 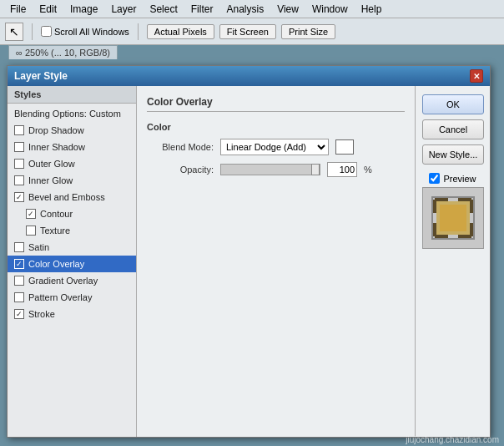 What do you see at coordinates (453, 129) in the screenshot?
I see `cancel-button: Cancel` at bounding box center [453, 129].